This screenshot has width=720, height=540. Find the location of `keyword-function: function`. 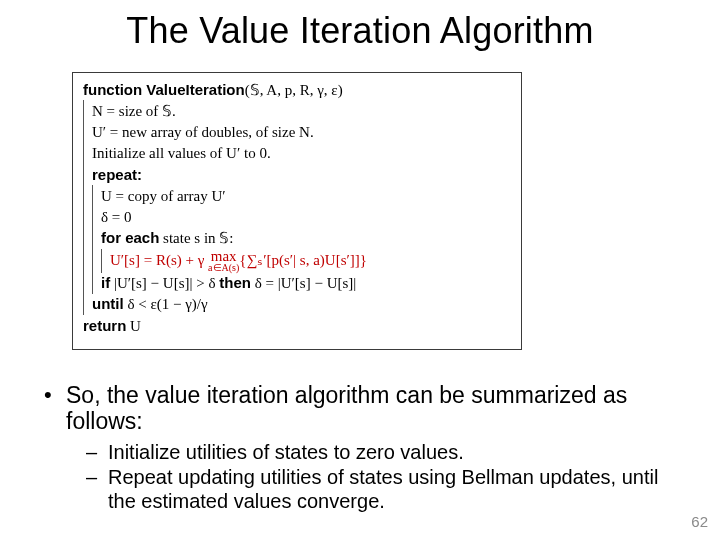

keyword-function: function is located at coordinates (112, 90).